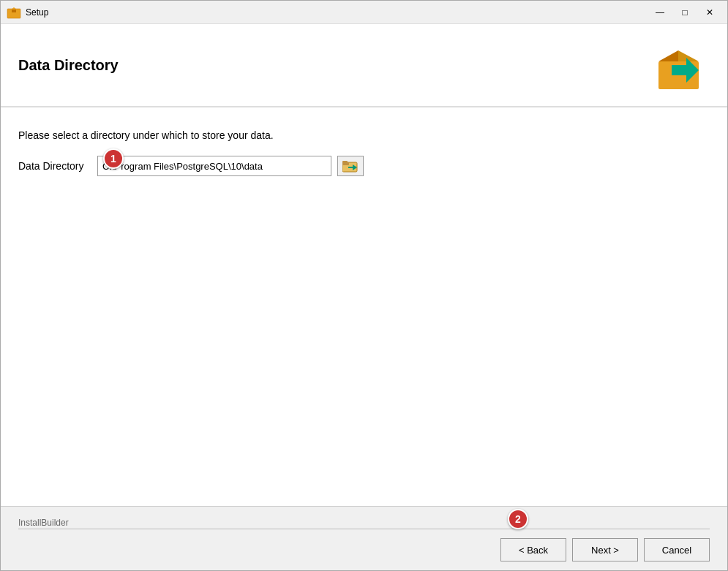 This screenshot has width=728, height=571. I want to click on window-controls: — □ ✕, so click(685, 12).